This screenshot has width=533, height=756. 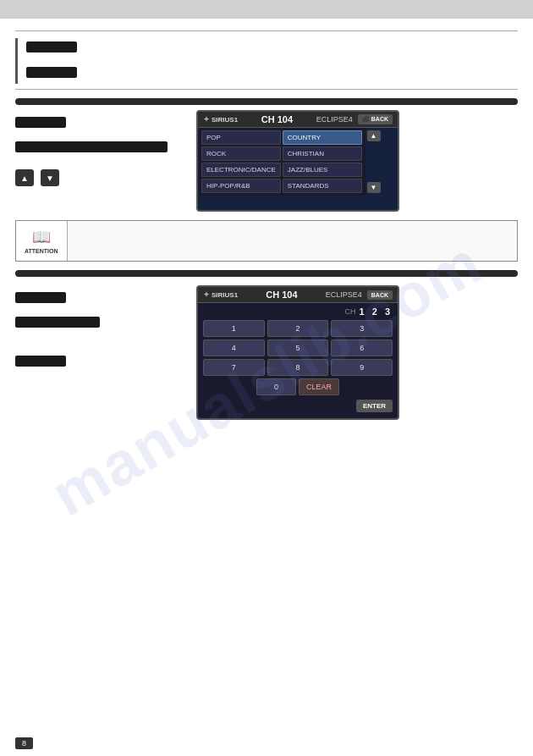 I want to click on genre-electronic-dance: ELECTRONIC/DANCE, so click(x=241, y=169).